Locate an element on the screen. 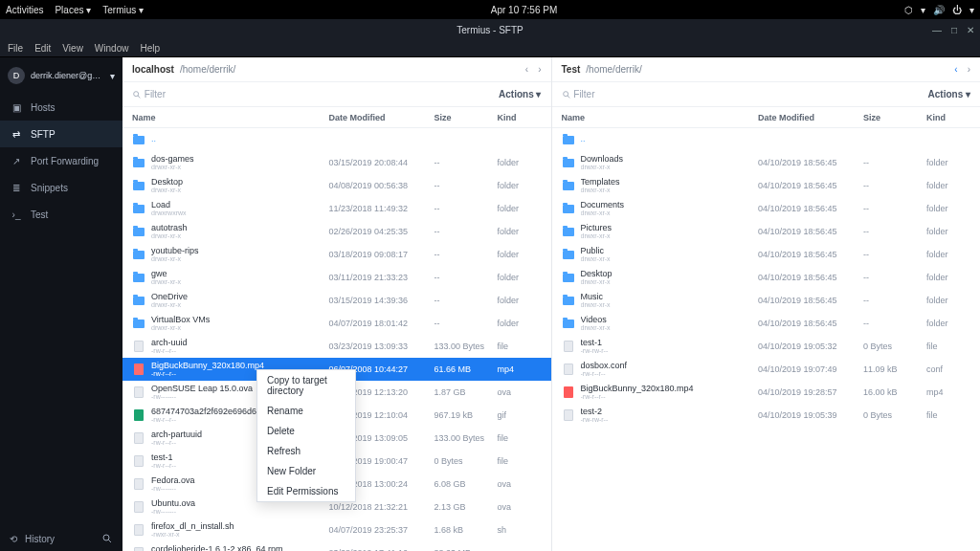 This screenshot has height=551, width=980. close-button: ✕ is located at coordinates (970, 31).